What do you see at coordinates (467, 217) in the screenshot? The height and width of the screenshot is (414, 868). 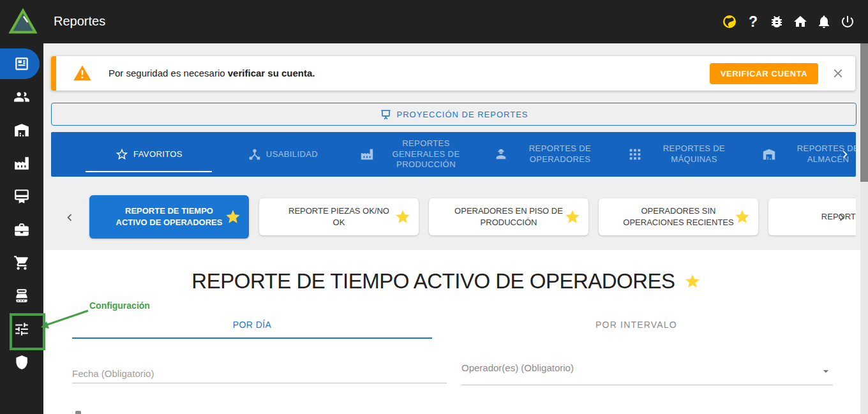 I see `favorites-carousel: REPORTE DE TIEMPO ACTIVO DE OPERADORES R…` at bounding box center [467, 217].